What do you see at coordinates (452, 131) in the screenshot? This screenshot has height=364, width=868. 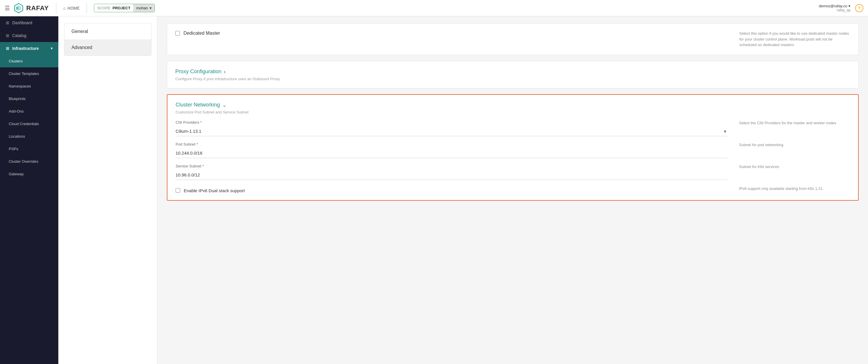 I see `cni-select-wrapper: Cilium-1.13.1 ▾` at bounding box center [452, 131].